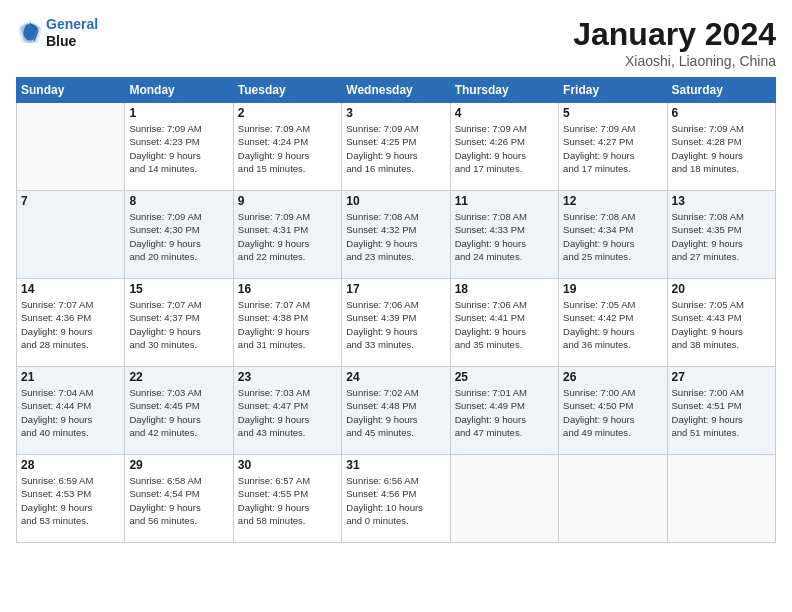 The height and width of the screenshot is (612, 792). I want to click on day-number: 19, so click(612, 289).